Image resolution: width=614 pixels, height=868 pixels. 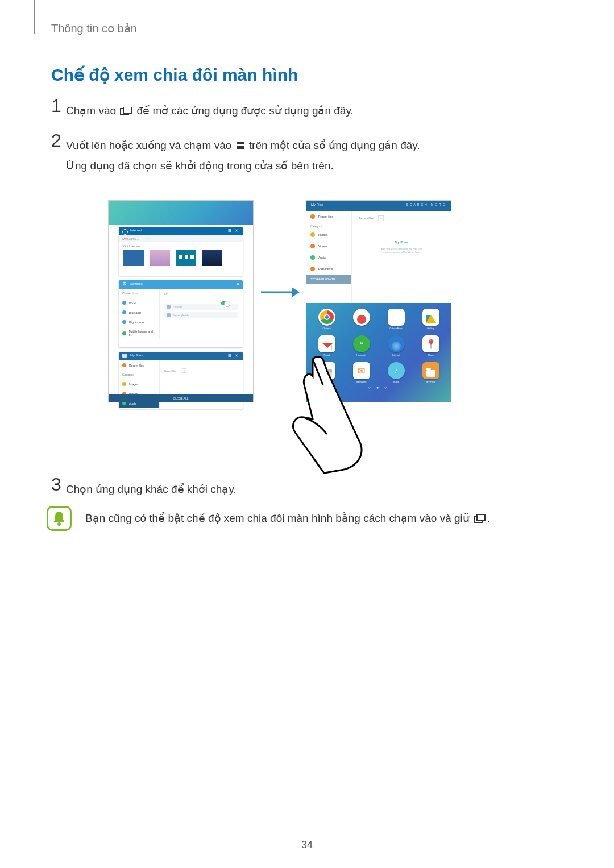 I want to click on recent-card-settings: Settings ✕ Connections Wi-Fi Bluetooth F…, so click(x=181, y=314).